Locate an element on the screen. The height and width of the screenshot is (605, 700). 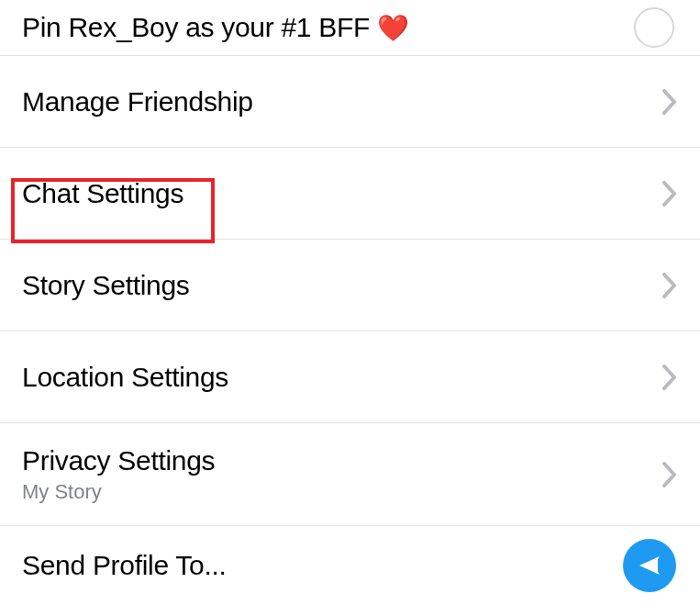
chat-settings-label: Chat Settings is located at coordinates (341, 194).